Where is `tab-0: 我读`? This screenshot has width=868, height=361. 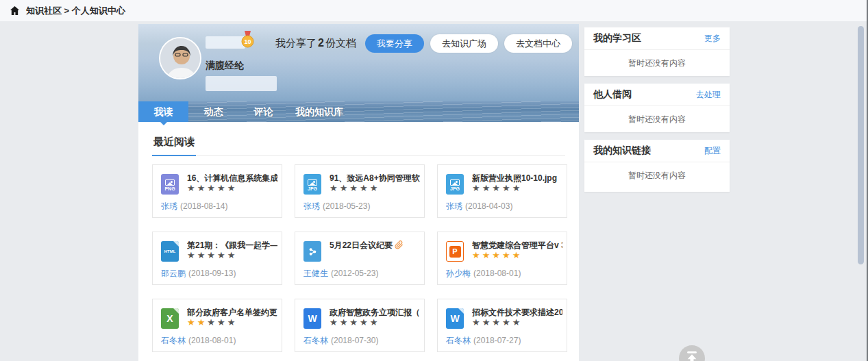 tab-0: 我读 is located at coordinates (163, 112).